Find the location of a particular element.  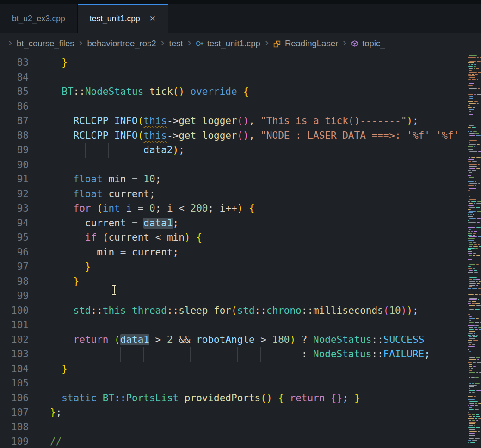

line-number: 105 is located at coordinates (14, 384).